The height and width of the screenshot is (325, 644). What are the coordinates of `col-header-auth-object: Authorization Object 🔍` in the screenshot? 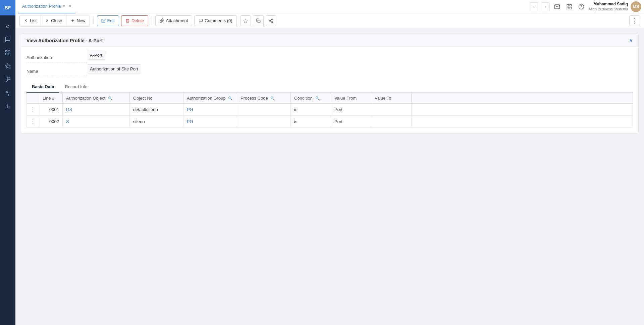 It's located at (96, 98).